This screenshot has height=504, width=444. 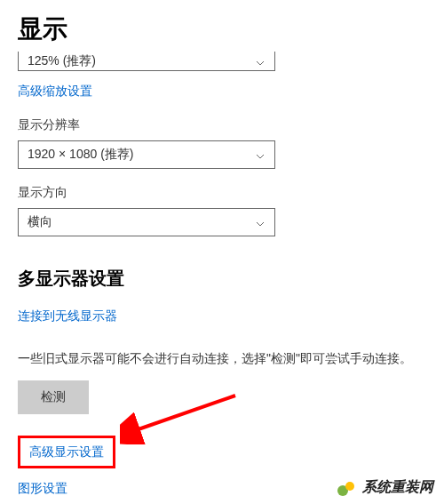 What do you see at coordinates (67, 452) in the screenshot?
I see `advanced-display-link: 高级显示设置` at bounding box center [67, 452].